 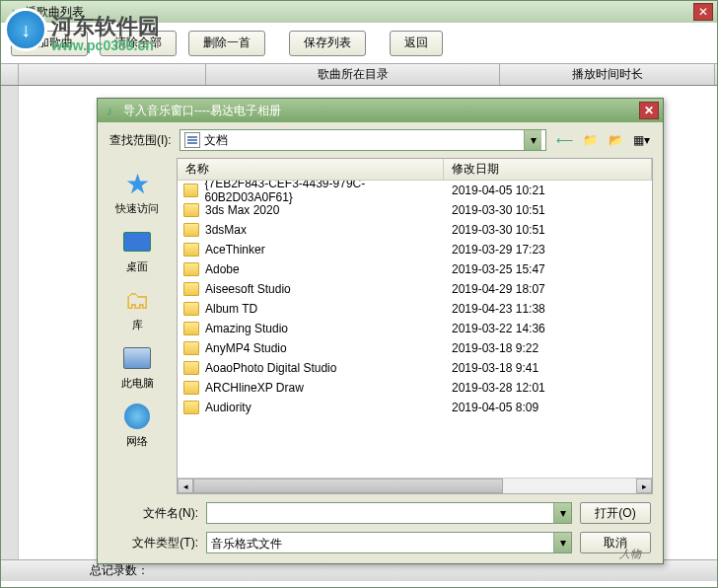 I want to click on col-duration: 播放时间时长, so click(x=608, y=75).